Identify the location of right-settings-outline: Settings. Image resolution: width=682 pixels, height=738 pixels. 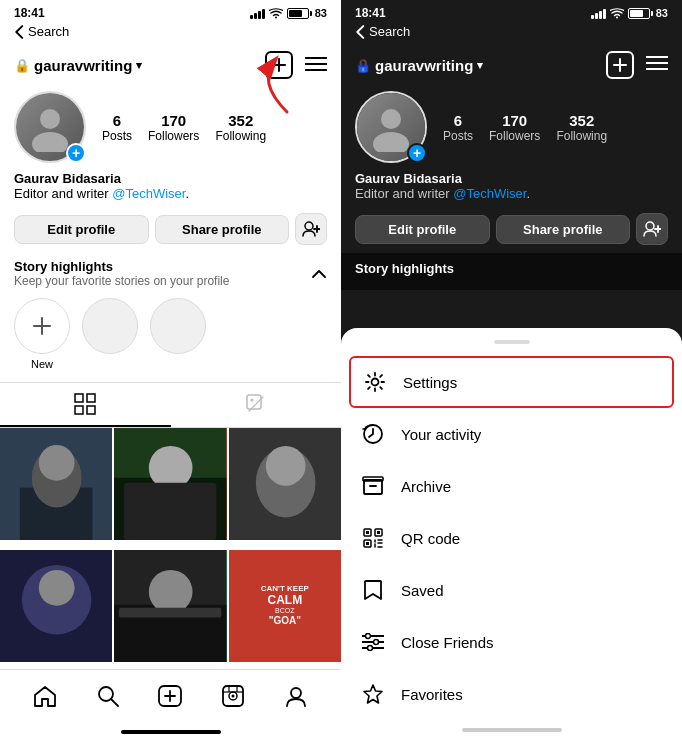
(512, 382).